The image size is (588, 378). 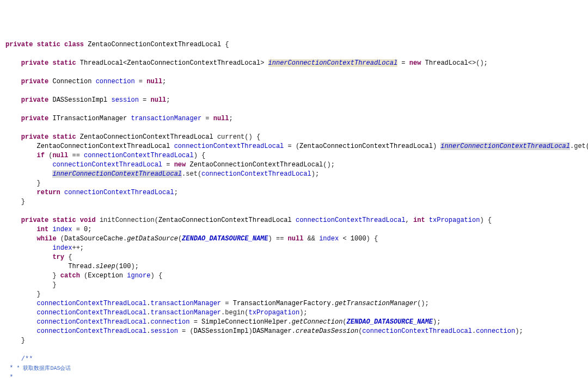 What do you see at coordinates (27, 359) in the screenshot?
I see `javadoc-open: /**` at bounding box center [27, 359].